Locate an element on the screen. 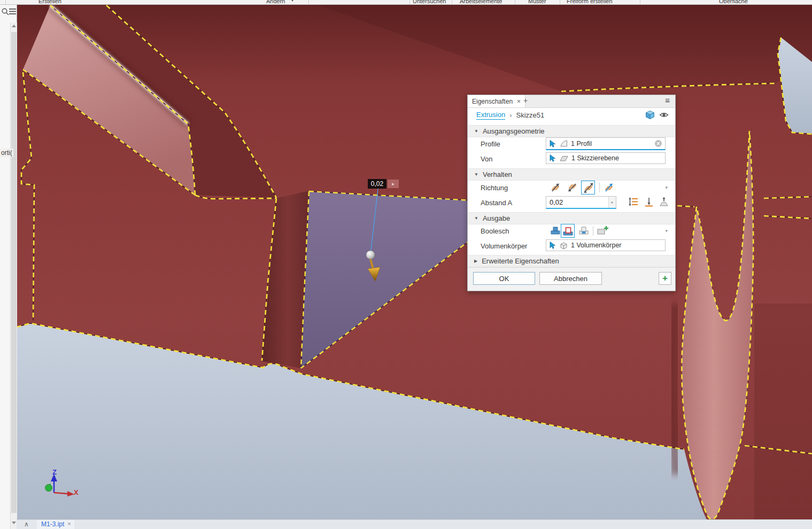 The image size is (812, 529). row-von: Von 1 Skizzierebene is located at coordinates (571, 159).